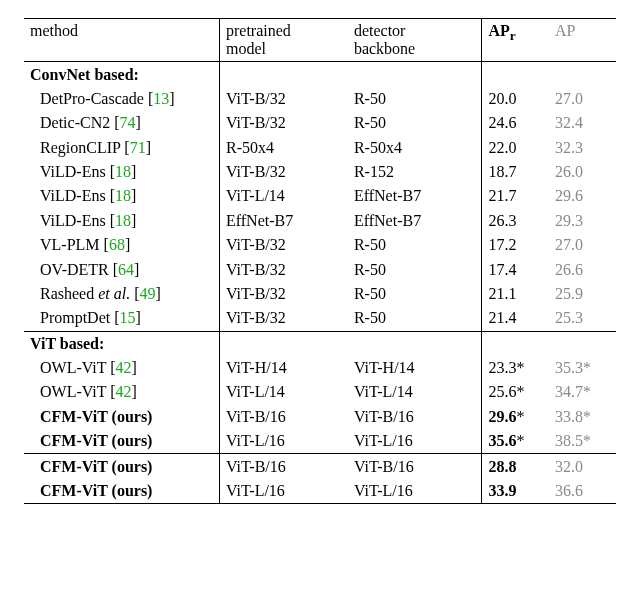 Image resolution: width=640 pixels, height=590 pixels. Describe the element at coordinates (582, 417) in the screenshot. I see `ap-cell: 33.8*` at that location.